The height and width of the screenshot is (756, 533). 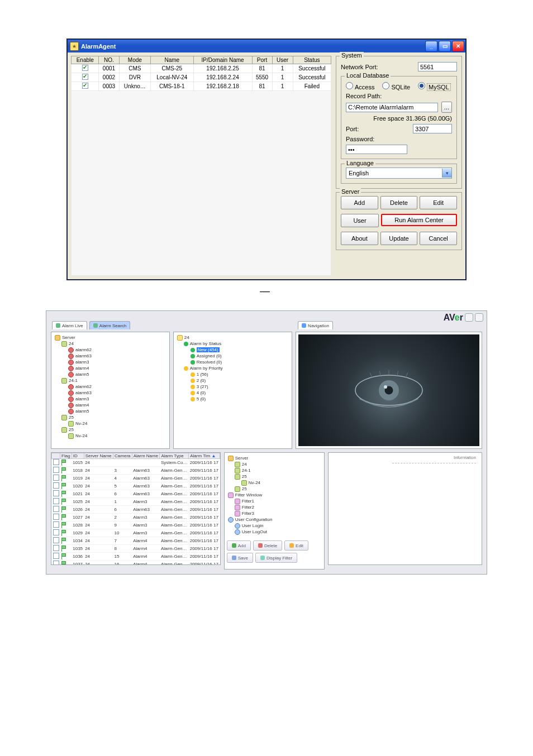 What do you see at coordinates (136, 549) in the screenshot?
I see `table-row: 1035248Alarm4Alarm-Gen…2009/11/16 17` at bounding box center [136, 549].